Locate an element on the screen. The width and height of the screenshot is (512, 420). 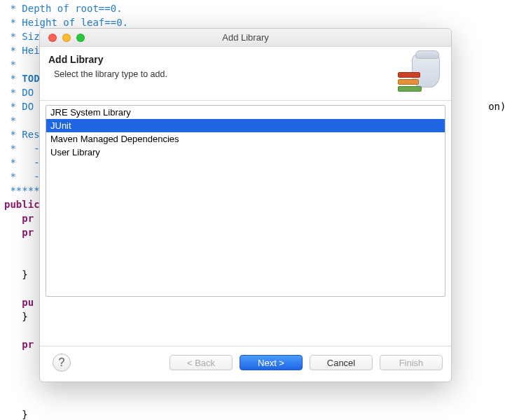
list-item: Maven Managed Dependencies is located at coordinates (245, 139).